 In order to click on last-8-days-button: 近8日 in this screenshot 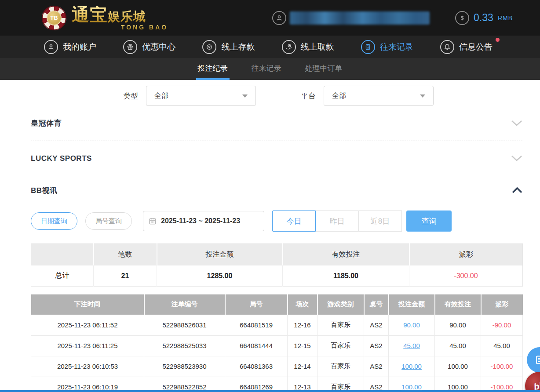, I will do `click(380, 221)`.